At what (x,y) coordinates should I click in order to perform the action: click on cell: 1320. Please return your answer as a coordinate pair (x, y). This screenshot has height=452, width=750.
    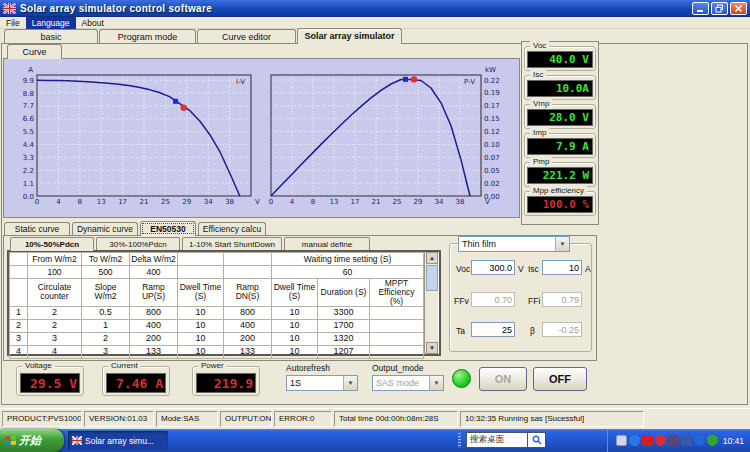
    Looking at the image, I should click on (344, 338).